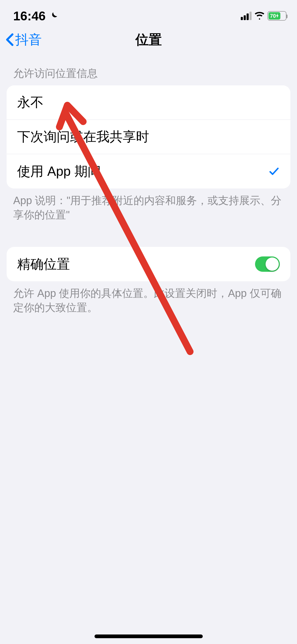 The image size is (297, 644). What do you see at coordinates (273, 16) in the screenshot?
I see `battery-percentage: 70` at bounding box center [273, 16].